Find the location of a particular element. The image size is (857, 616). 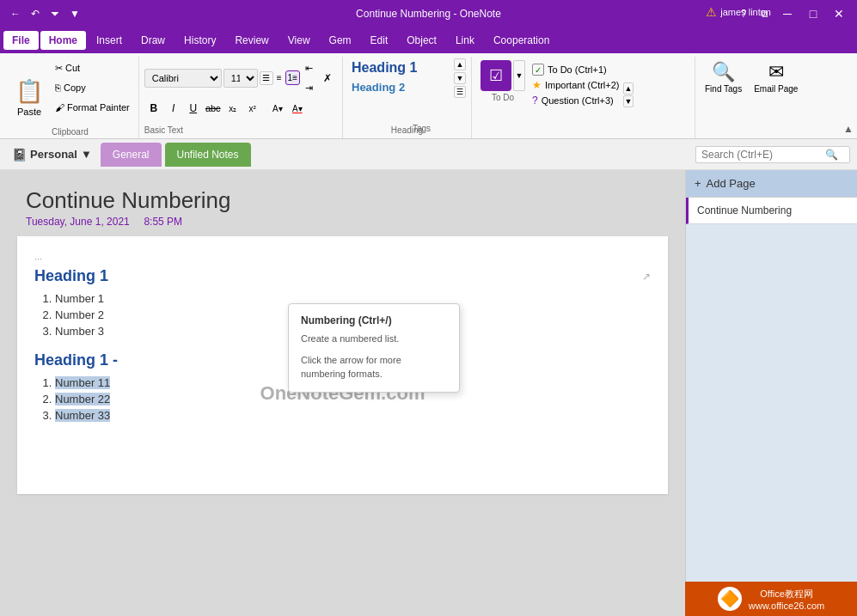

important-tag-text: Important (Ctrl+2) is located at coordinates (583, 85).